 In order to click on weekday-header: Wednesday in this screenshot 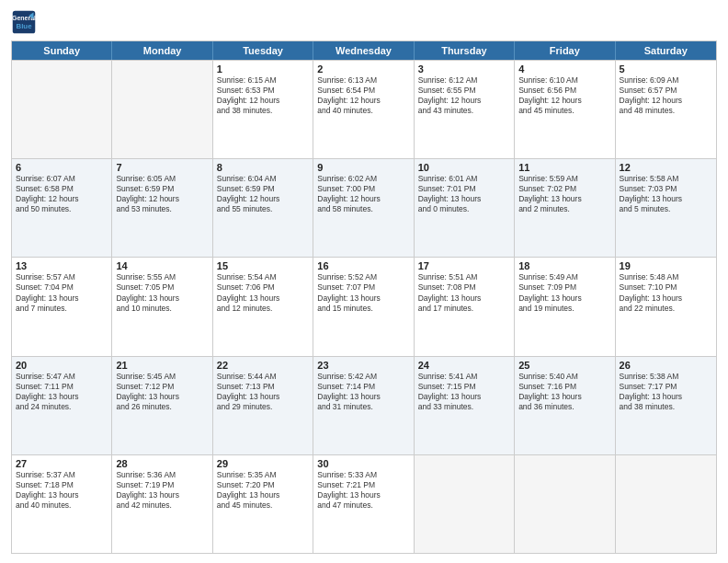, I will do `click(364, 51)`.